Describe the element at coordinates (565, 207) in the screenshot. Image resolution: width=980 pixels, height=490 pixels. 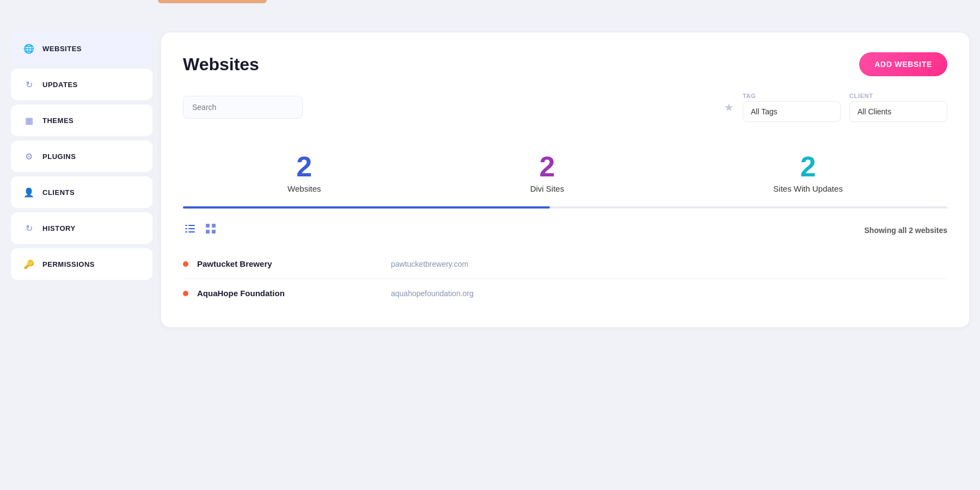
I see `progress-bar` at that location.